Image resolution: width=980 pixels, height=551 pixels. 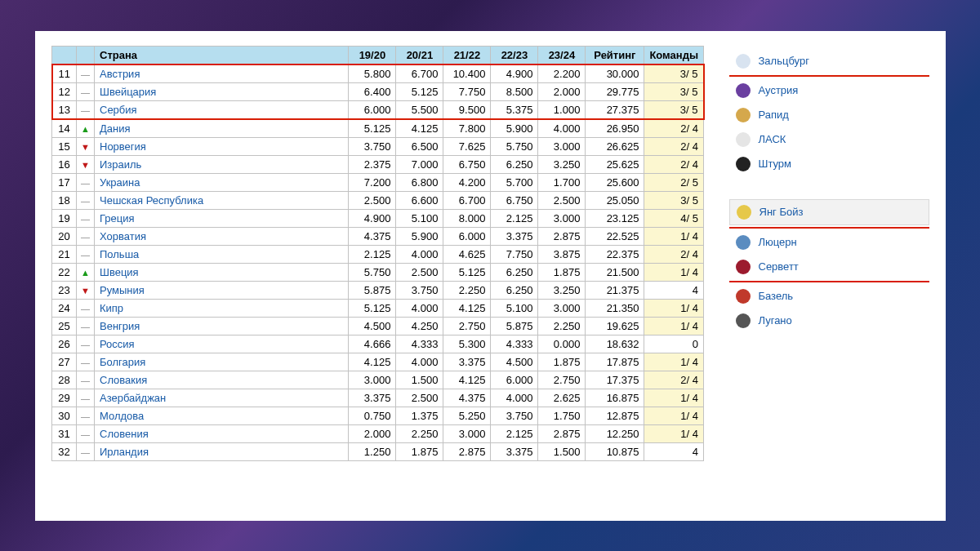 I want to click on cell-country: Словения, so click(x=222, y=433).